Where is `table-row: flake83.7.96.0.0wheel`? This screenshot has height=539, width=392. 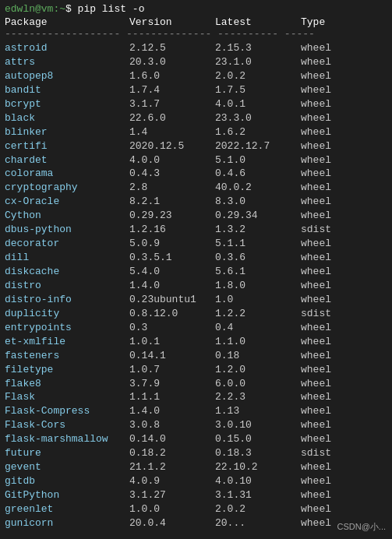 table-row: flake83.7.96.0.0wheel is located at coordinates (196, 384).